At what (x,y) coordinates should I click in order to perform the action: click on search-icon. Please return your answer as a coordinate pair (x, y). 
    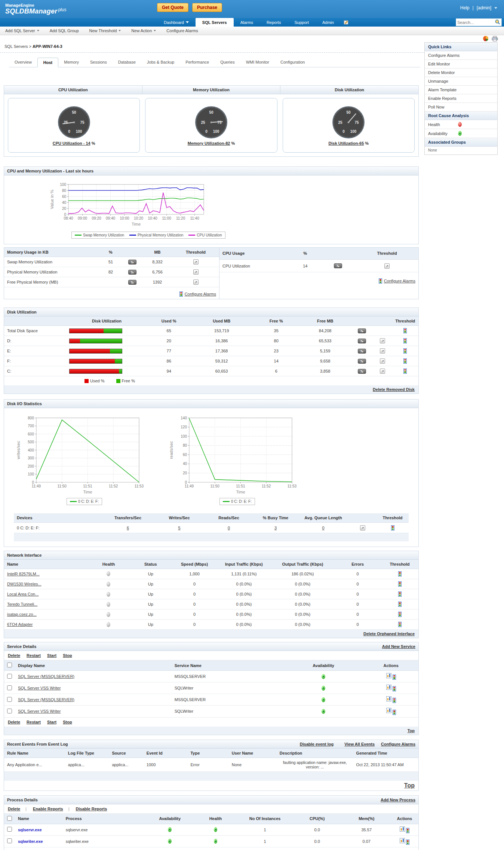
    Looking at the image, I should click on (497, 22).